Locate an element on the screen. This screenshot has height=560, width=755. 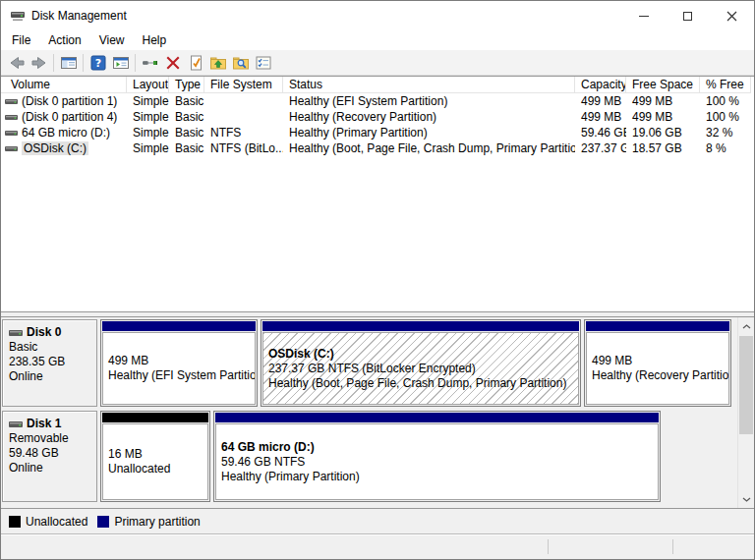
show-console-tree-button is located at coordinates (69, 63).